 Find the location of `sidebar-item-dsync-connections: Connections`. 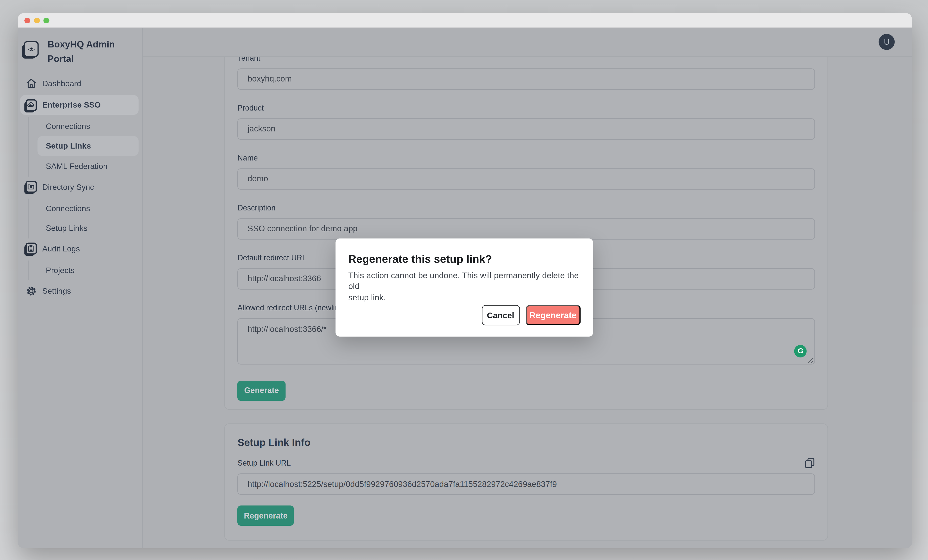

sidebar-item-dsync-connections: Connections is located at coordinates (79, 208).